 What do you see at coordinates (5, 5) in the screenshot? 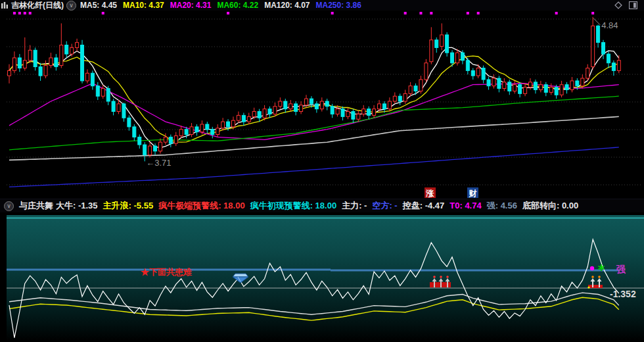
I see `chart-menu-icon` at bounding box center [5, 5].